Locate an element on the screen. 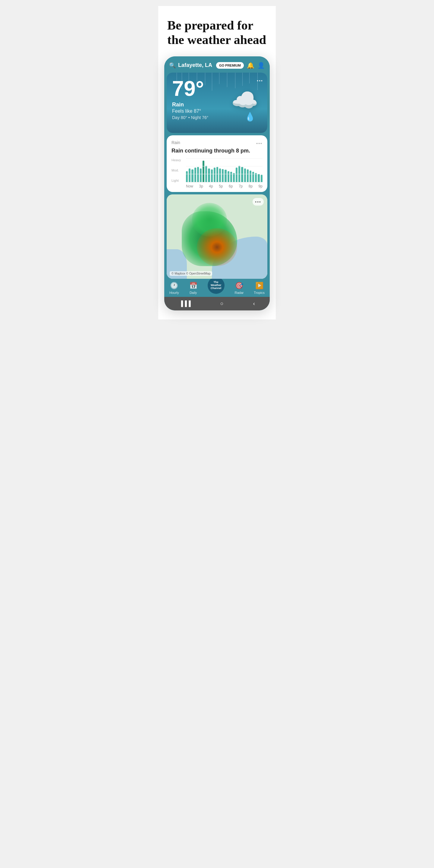 The image size is (434, 868). time-7p: 7p is located at coordinates (241, 186).